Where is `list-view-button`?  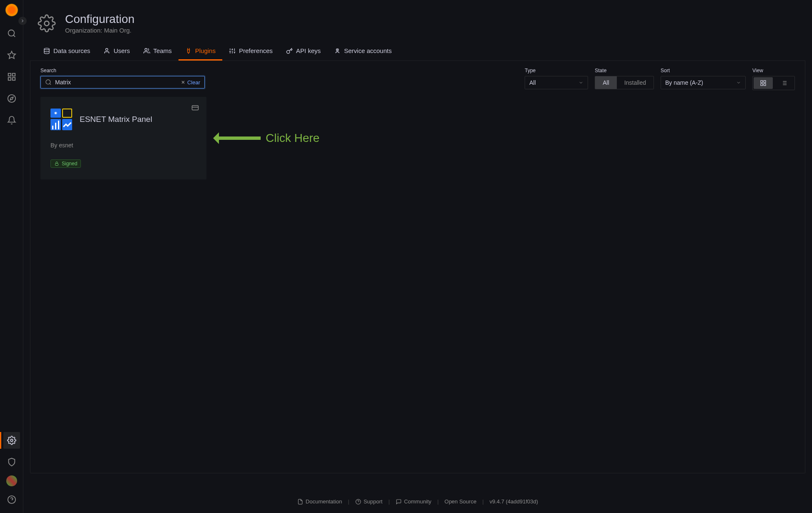
list-view-button is located at coordinates (784, 83).